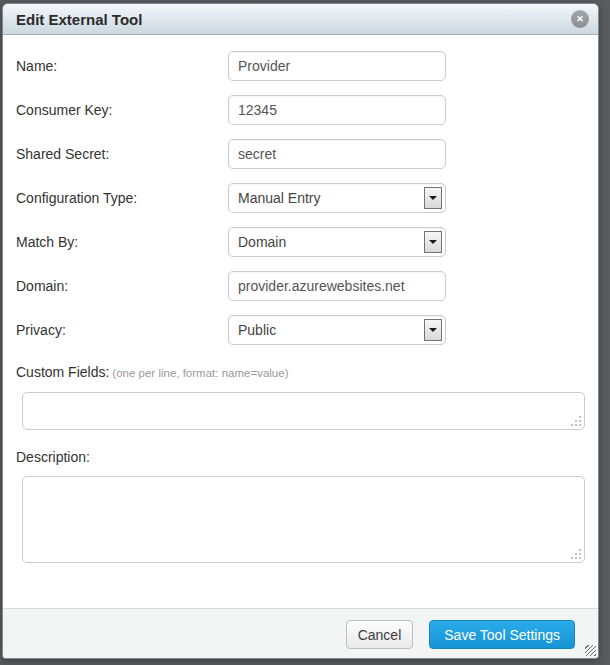 The width and height of the screenshot is (610, 665). What do you see at coordinates (337, 154) in the screenshot?
I see `shared-secret-input` at bounding box center [337, 154].